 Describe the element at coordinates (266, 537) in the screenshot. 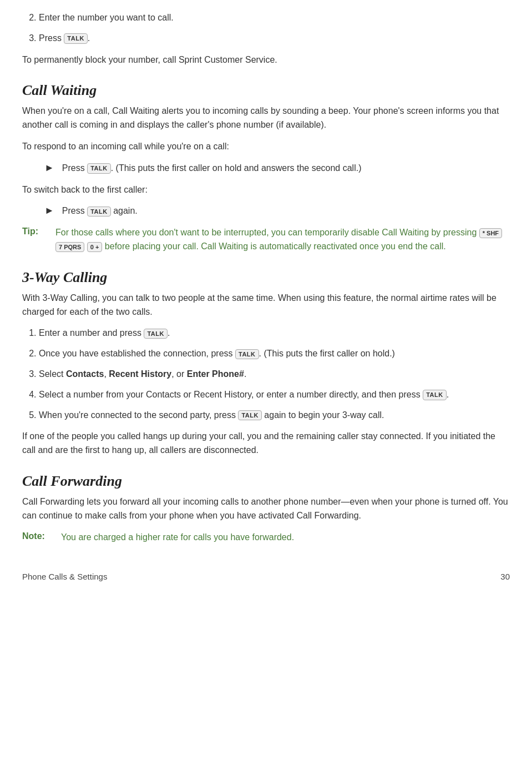

I see `call-forwarding-note: Note: You are charged a higher rate for …` at that location.